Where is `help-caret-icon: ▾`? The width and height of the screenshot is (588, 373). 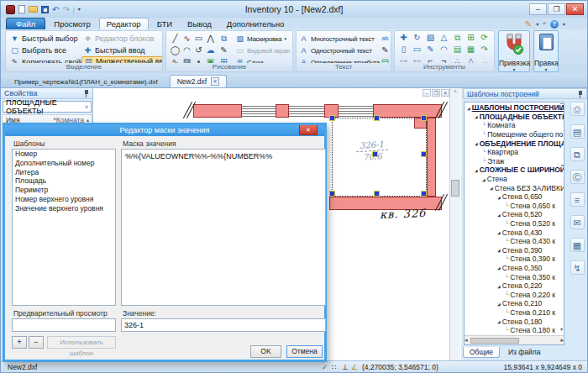
help-caret-icon: ▾ is located at coordinates (564, 24).